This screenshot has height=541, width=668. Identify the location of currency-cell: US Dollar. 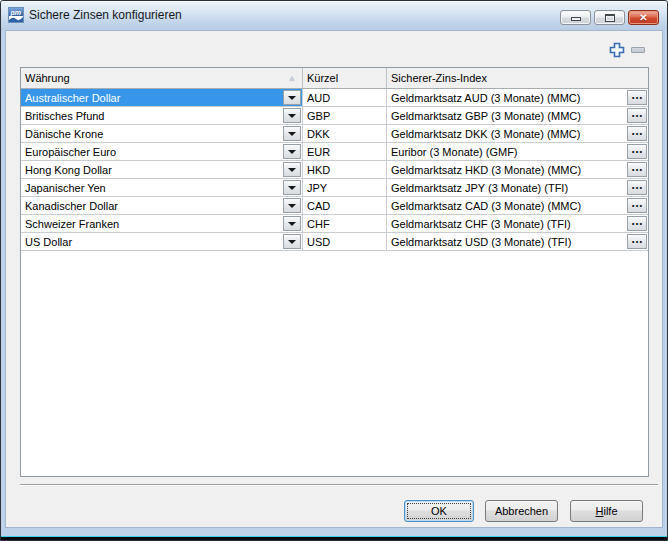
(162, 242).